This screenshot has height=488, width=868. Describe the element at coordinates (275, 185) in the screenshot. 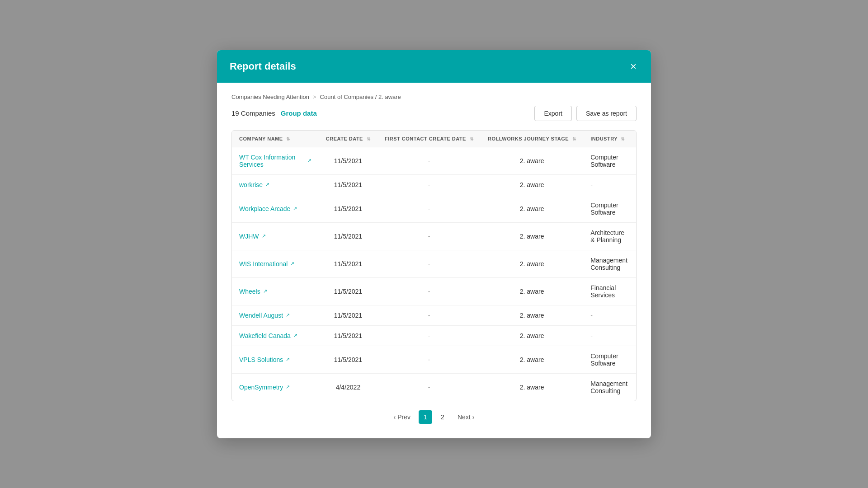

I see `company-link: workrise ↗` at that location.